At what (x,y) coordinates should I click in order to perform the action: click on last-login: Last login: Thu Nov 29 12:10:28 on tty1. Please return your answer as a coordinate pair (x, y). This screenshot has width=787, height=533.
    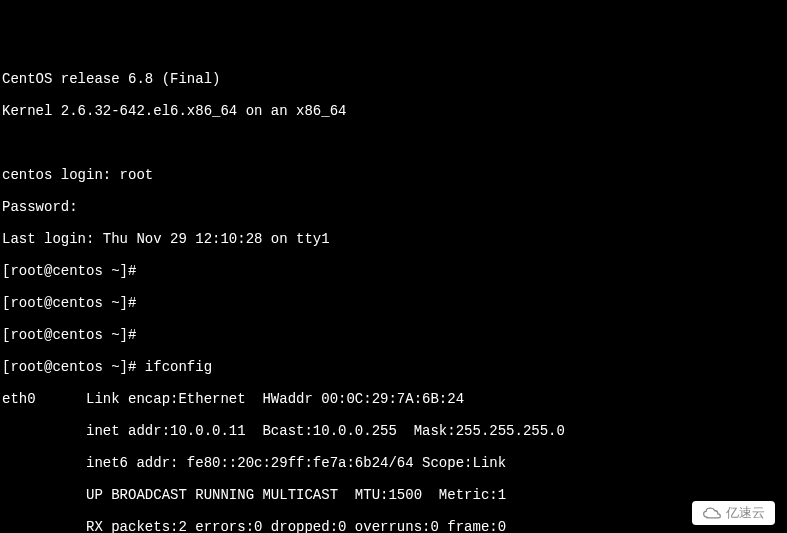
    Looking at the image, I should click on (394, 239).